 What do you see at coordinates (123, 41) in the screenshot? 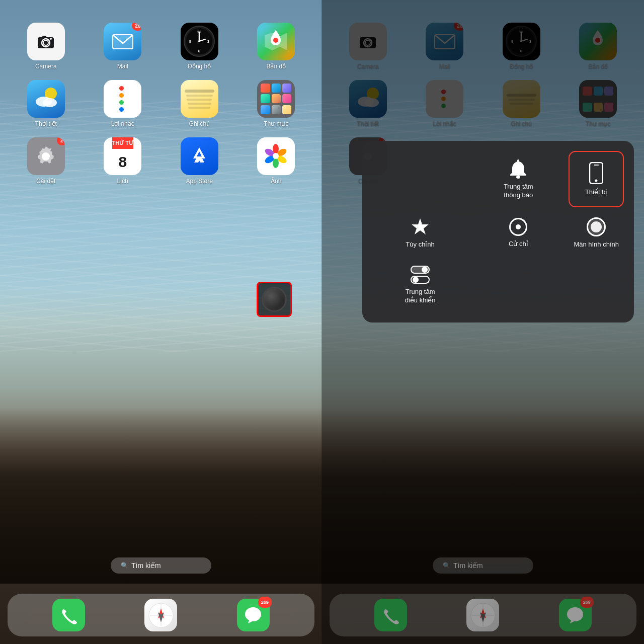
I see `mail-icon-wrapper: 28` at bounding box center [123, 41].